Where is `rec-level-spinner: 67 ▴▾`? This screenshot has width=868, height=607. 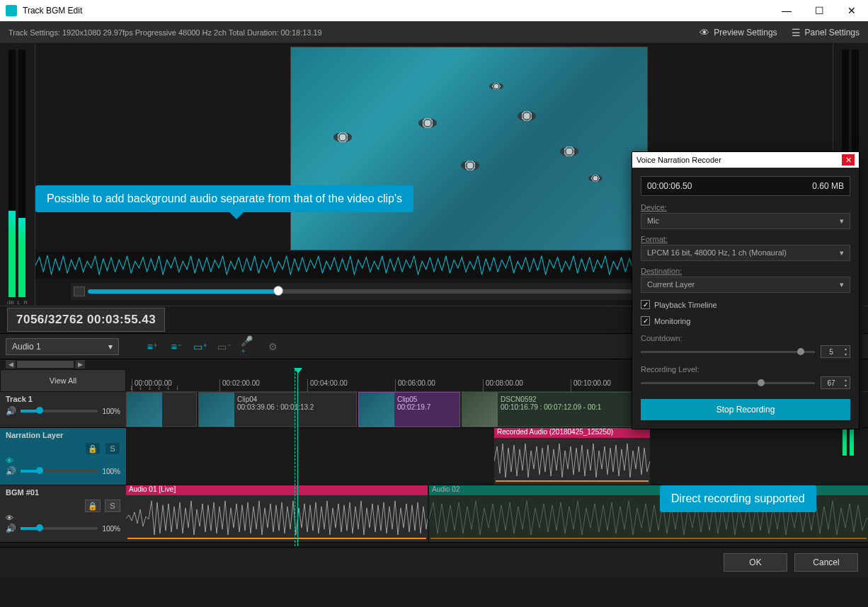
rec-level-spinner: 67 ▴▾ is located at coordinates (835, 383).